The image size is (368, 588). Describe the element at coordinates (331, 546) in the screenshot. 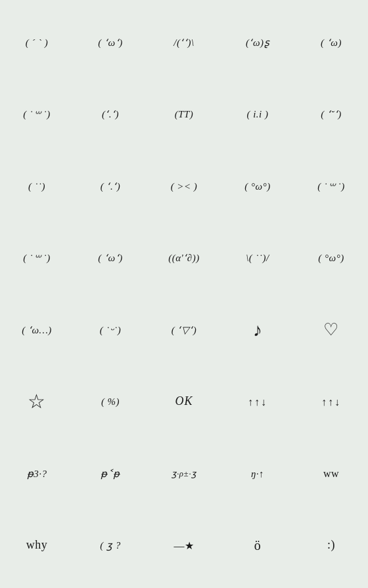

I see `cell-r8c5: :)` at that location.